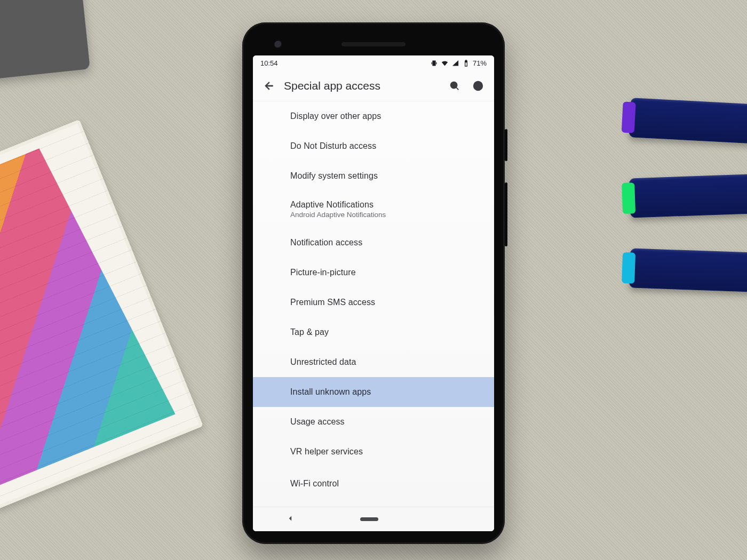 The height and width of the screenshot is (560, 747). I want to click on settings-row-picture-in-picture: Picture-in-picture, so click(374, 273).